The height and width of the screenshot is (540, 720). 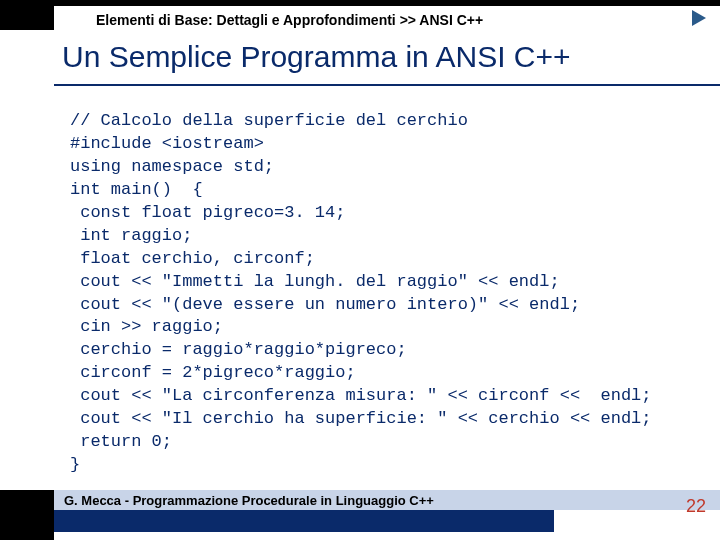 I want to click on footer-text: G. Mecca - Programmazione Procedurale in…, so click(x=249, y=500).